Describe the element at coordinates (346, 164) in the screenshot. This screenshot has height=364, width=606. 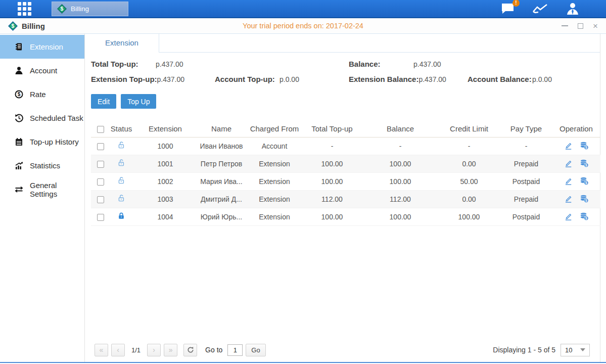
I see `table-row: 1001Петр ПетровExtension100.00100.000.00…` at that location.